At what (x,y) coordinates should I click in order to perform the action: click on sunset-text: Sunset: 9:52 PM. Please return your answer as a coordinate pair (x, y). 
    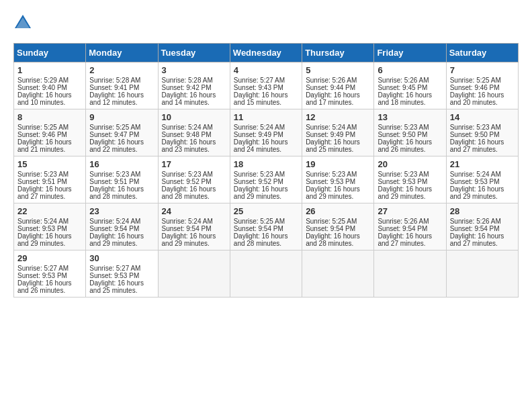
    Looking at the image, I should click on (194, 181).